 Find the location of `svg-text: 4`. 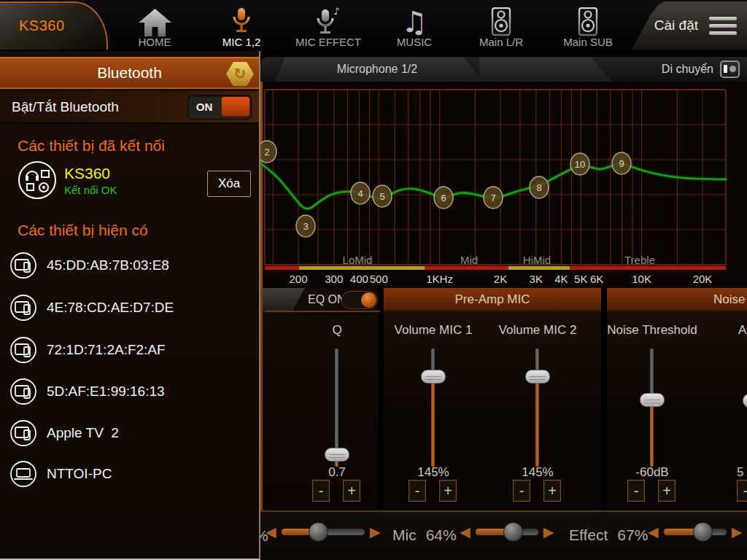

svg-text: 4 is located at coordinates (360, 194).